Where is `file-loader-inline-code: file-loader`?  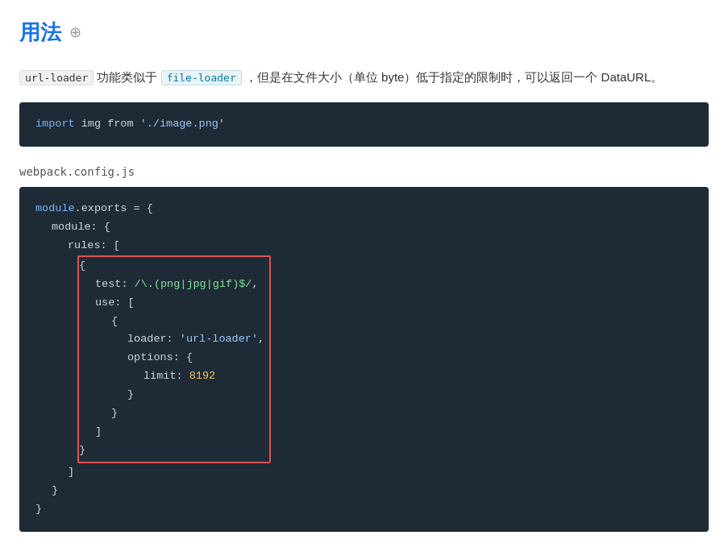
file-loader-inline-code: file-loader is located at coordinates (202, 77).